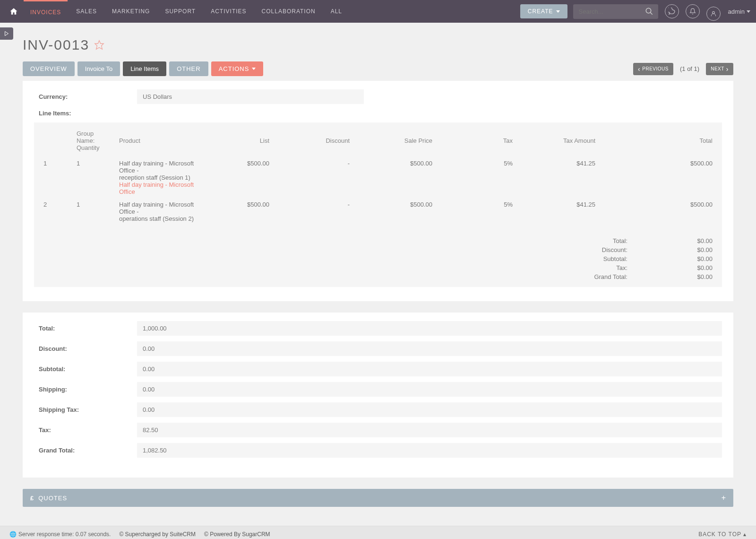 The height and width of the screenshot is (539, 756). What do you see at coordinates (82, 328) in the screenshot?
I see `summary-label: Total:` at bounding box center [82, 328].